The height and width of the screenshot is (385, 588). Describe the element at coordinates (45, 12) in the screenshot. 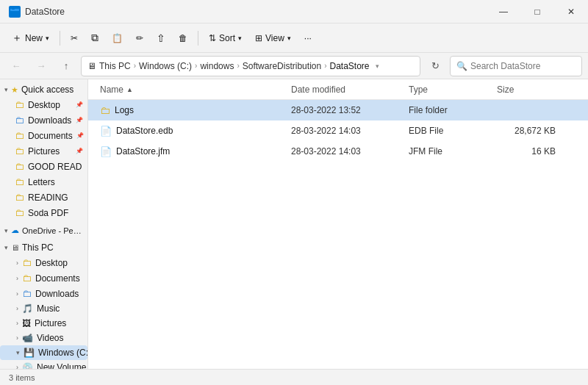

I see `window-title: DataStore` at that location.